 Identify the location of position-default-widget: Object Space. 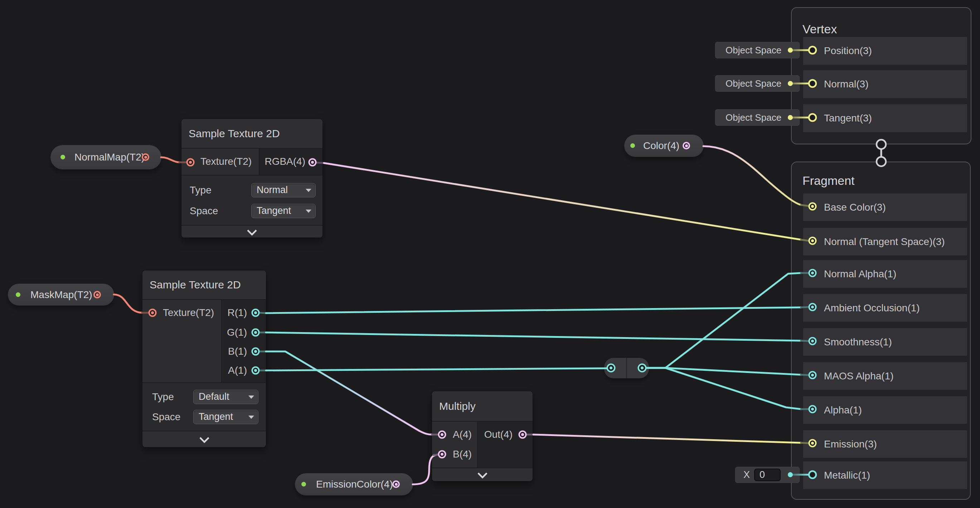
(757, 50).